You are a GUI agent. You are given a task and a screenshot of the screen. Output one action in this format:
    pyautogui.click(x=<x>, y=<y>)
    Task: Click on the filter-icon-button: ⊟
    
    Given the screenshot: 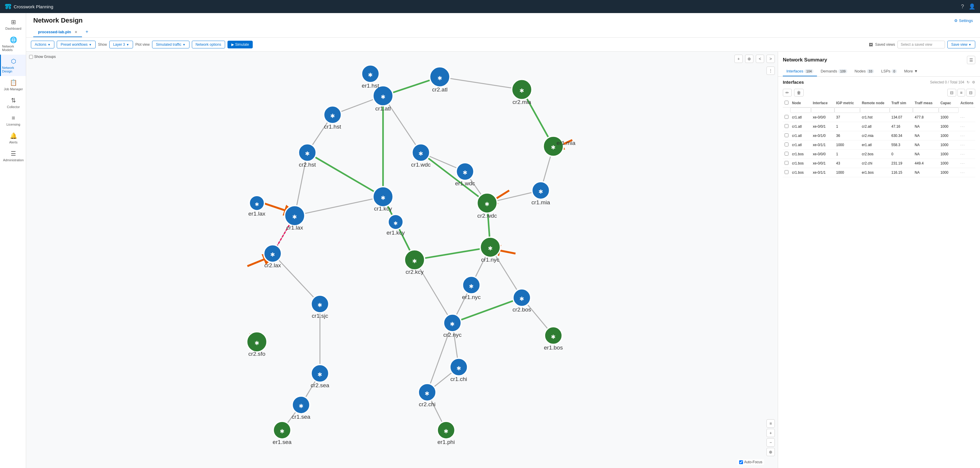 What is the action you would take?
    pyautogui.click(x=952, y=93)
    